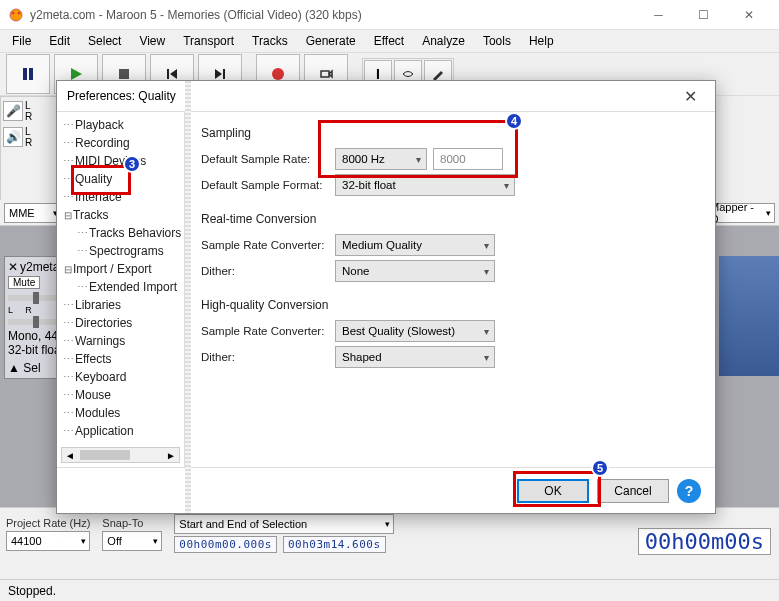 The width and height of the screenshot is (779, 601). What do you see at coordinates (48, 523) in the screenshot?
I see `project-rate-label: Project Rate (Hz)` at bounding box center [48, 523].